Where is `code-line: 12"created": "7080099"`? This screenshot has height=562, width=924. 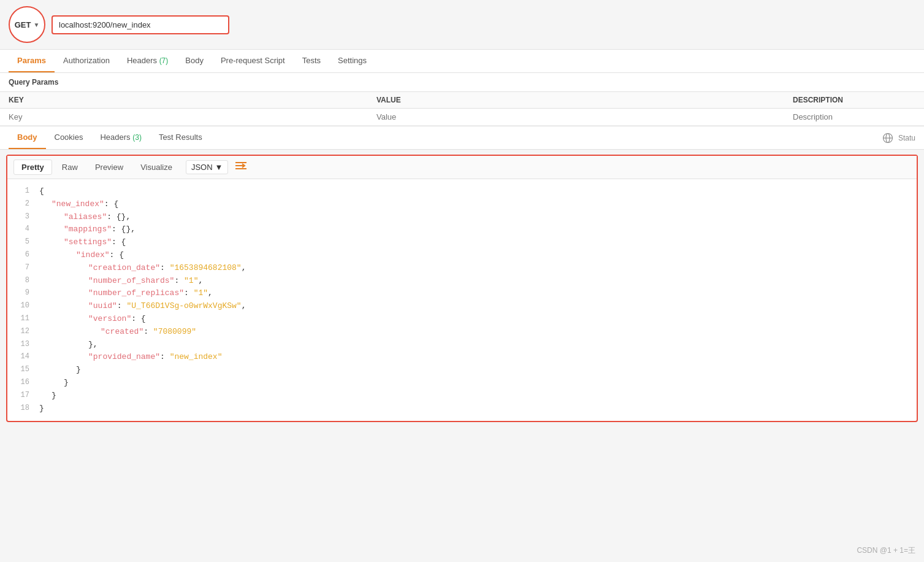 code-line: 12"created": "7080099" is located at coordinates (462, 333).